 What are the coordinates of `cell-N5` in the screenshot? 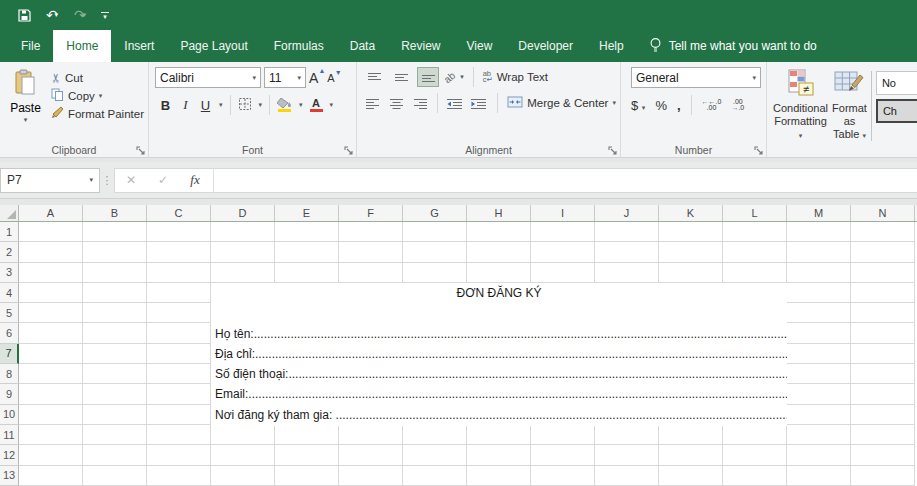 It's located at (883, 313).